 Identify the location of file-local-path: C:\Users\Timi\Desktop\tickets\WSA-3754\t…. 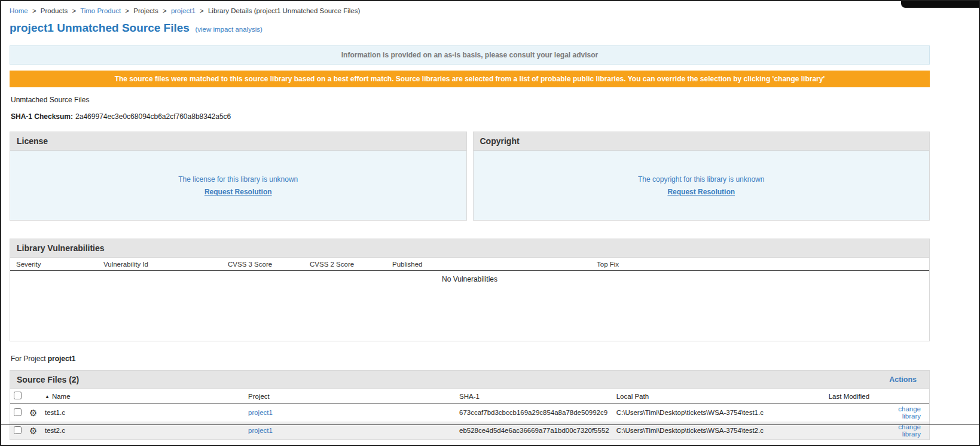
(719, 413).